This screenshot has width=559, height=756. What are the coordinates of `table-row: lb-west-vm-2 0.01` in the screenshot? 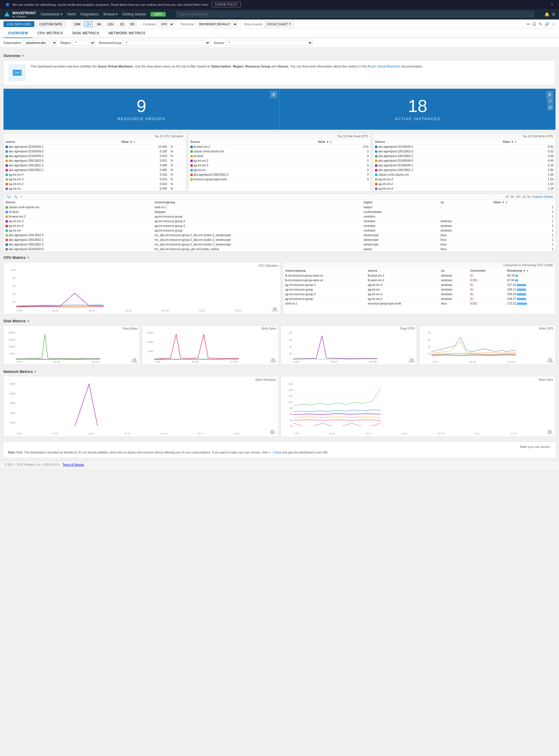 It's located at (280, 147).